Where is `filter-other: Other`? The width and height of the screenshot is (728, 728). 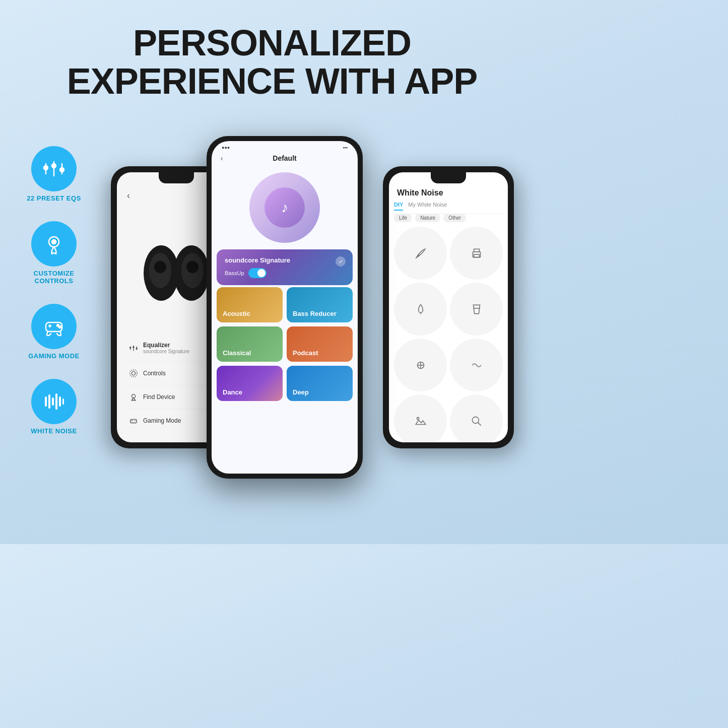
filter-other: Other is located at coordinates (454, 218).